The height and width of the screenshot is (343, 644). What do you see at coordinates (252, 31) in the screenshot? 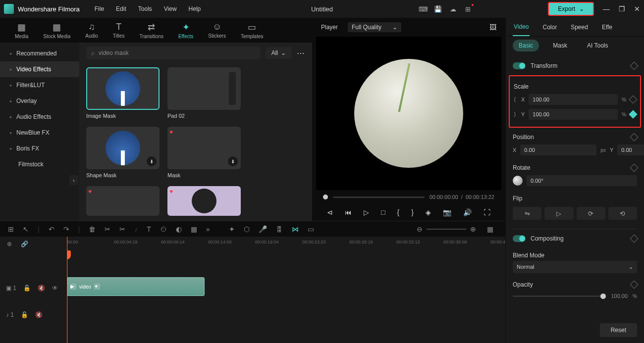
I see `tab-templates: ▭Templates` at bounding box center [252, 31].